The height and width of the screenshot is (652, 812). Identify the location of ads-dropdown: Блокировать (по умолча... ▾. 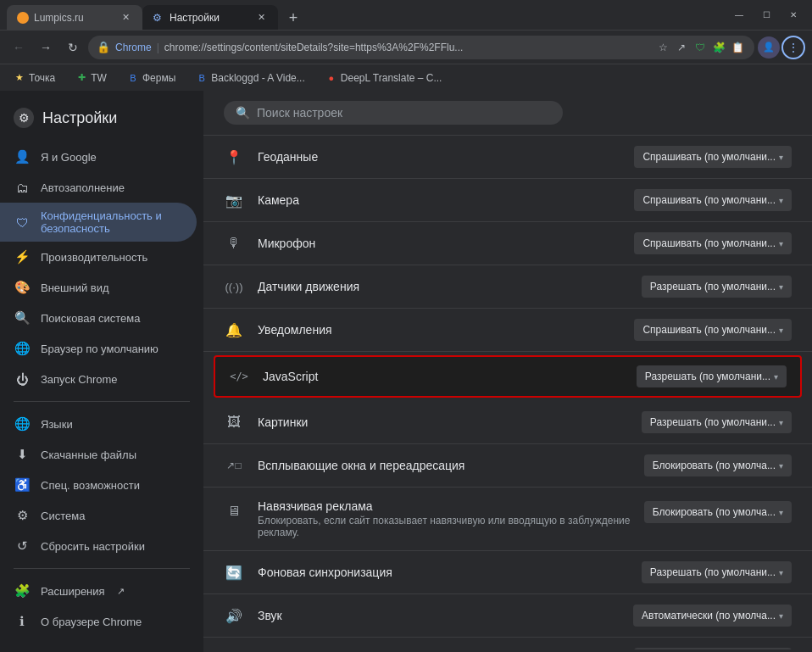
(718, 512).